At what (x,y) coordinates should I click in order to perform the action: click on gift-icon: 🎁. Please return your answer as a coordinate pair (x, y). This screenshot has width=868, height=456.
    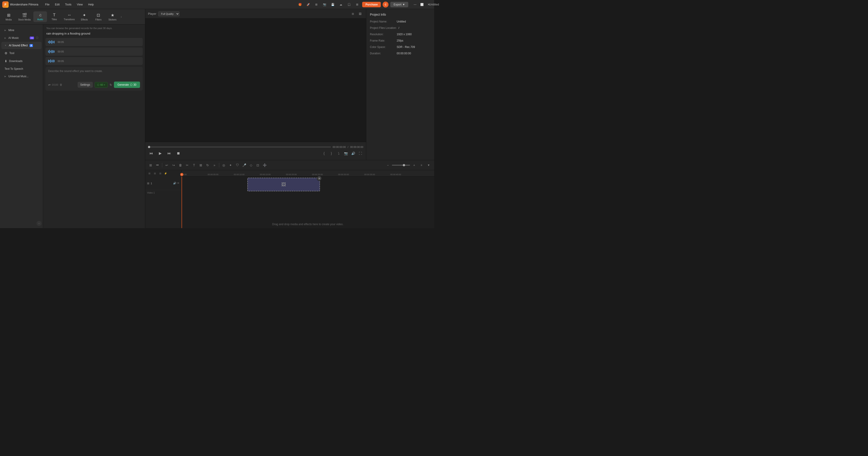
    Looking at the image, I should click on (300, 5).